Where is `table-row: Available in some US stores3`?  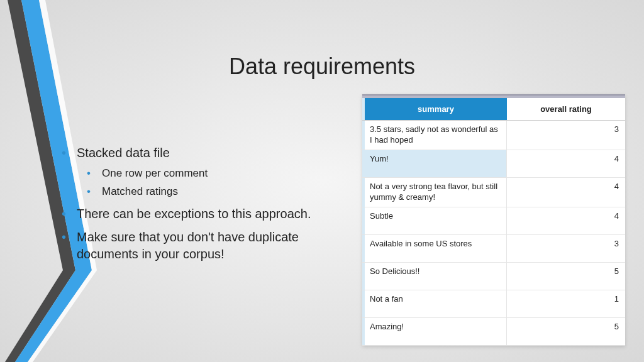 table-row: Available in some US stores3 is located at coordinates (494, 249).